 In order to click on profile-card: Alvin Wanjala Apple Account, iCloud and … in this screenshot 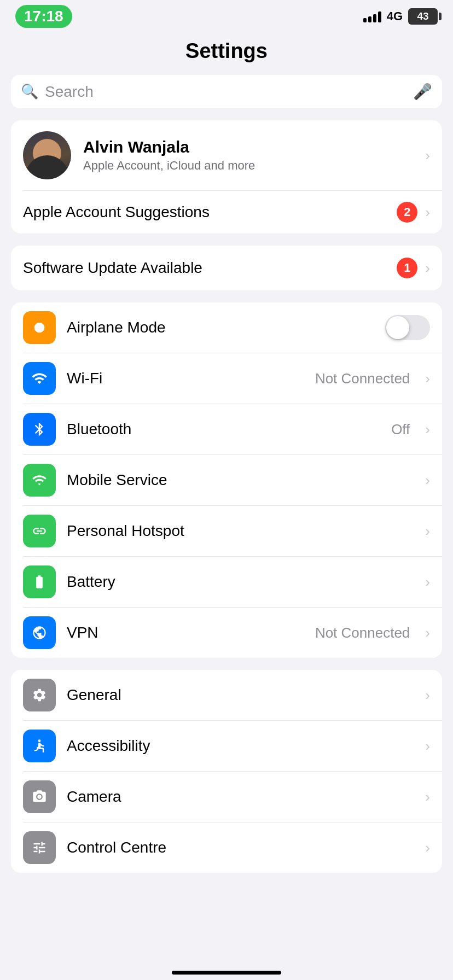, I will do `click(226, 177)`.